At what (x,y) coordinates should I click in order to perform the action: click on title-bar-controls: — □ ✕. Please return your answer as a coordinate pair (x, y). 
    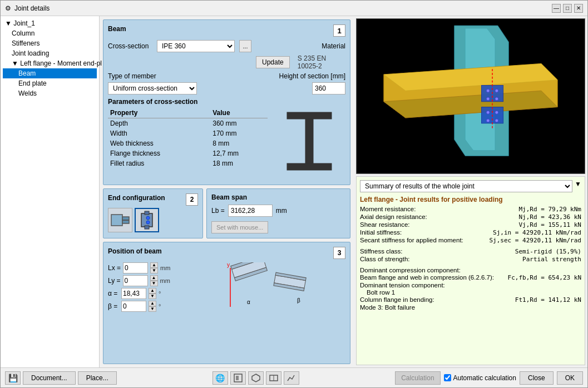
    Looking at the image, I should click on (567, 8).